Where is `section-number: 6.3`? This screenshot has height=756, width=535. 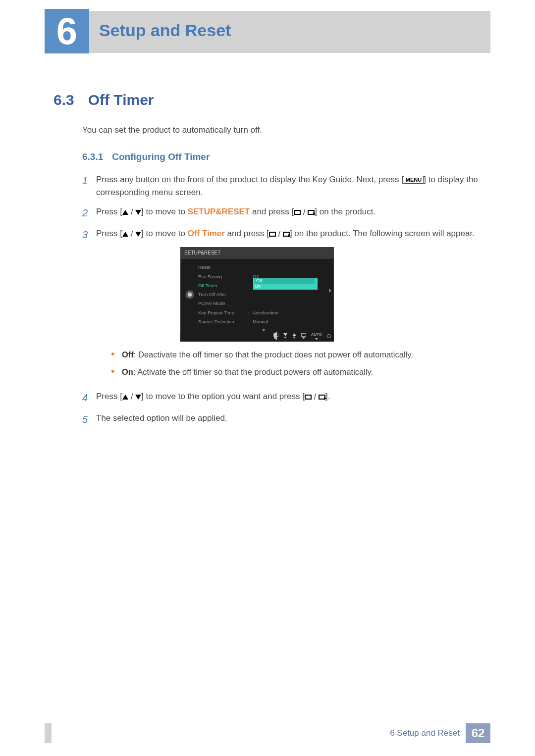 section-number: 6.3 is located at coordinates (64, 100).